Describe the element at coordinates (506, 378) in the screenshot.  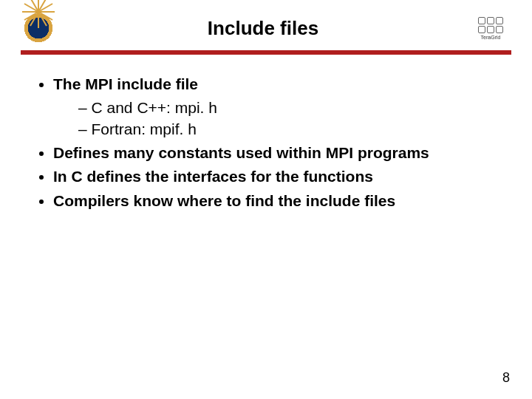
I see `page-number: 8` at that location.